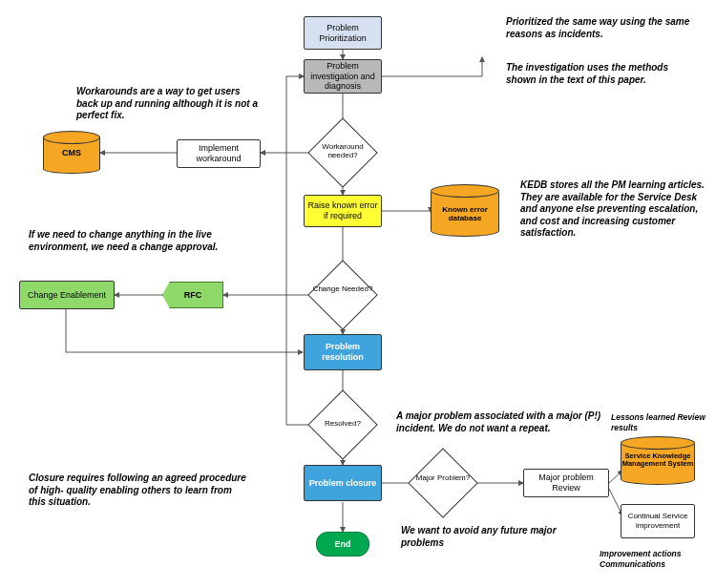 This screenshot has width=716, height=588. I want to click on rfc-box: RFC, so click(193, 295).